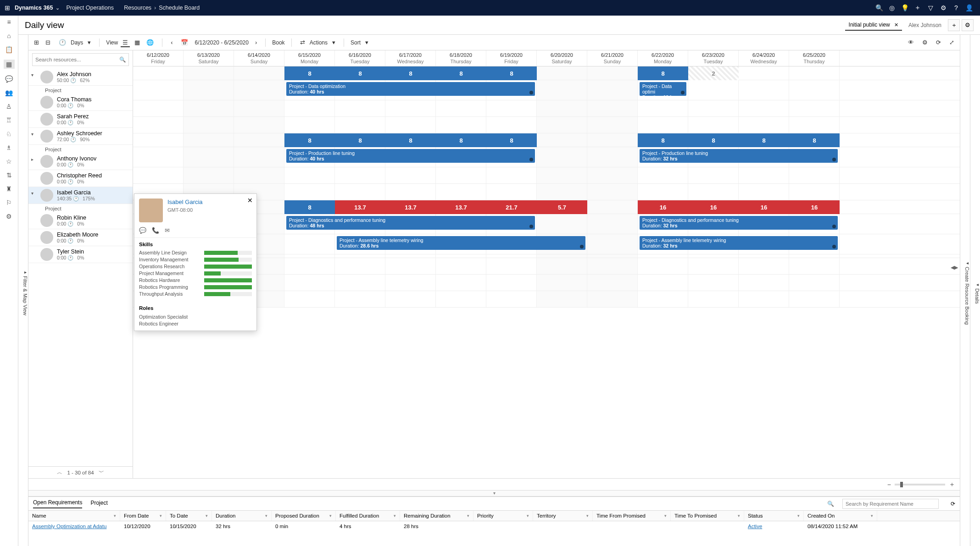 This screenshot has height=546, width=980. Describe the element at coordinates (360, 58) in the screenshot. I see `day-header: 6/16/2020Tuesday` at that location.